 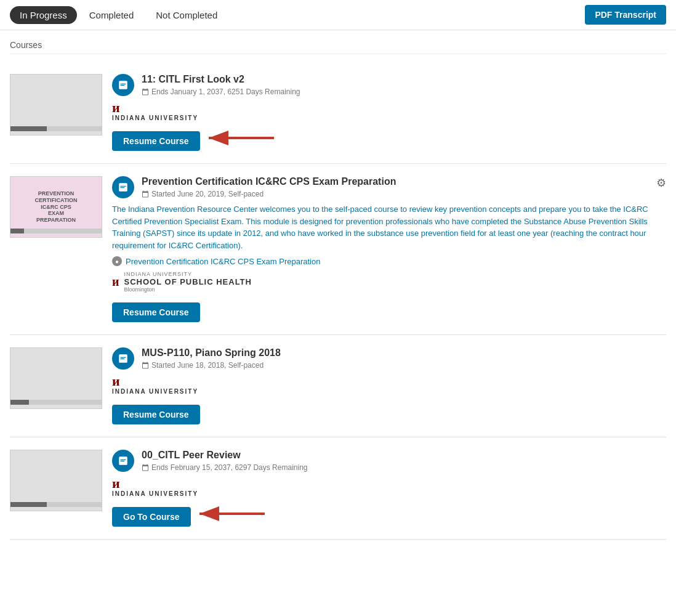 I want to click on iu-sph-logo: и INDIANA UNIVERSITY SCHOOL OF PUBLIC HE…, so click(x=389, y=282).